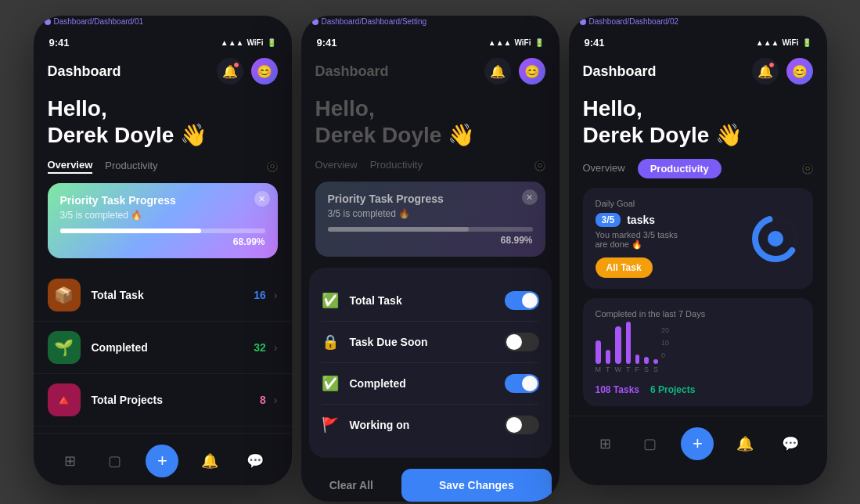 The image size is (860, 504). What do you see at coordinates (163, 122) in the screenshot?
I see `greeting-text-1: Hello,Derek Doyle 👋` at bounding box center [163, 122].